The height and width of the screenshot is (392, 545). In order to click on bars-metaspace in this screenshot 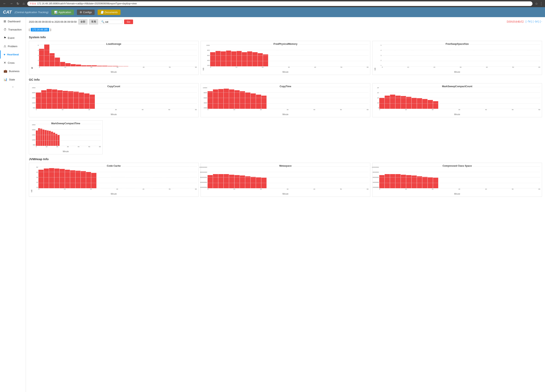, I will do `click(288, 177)`.